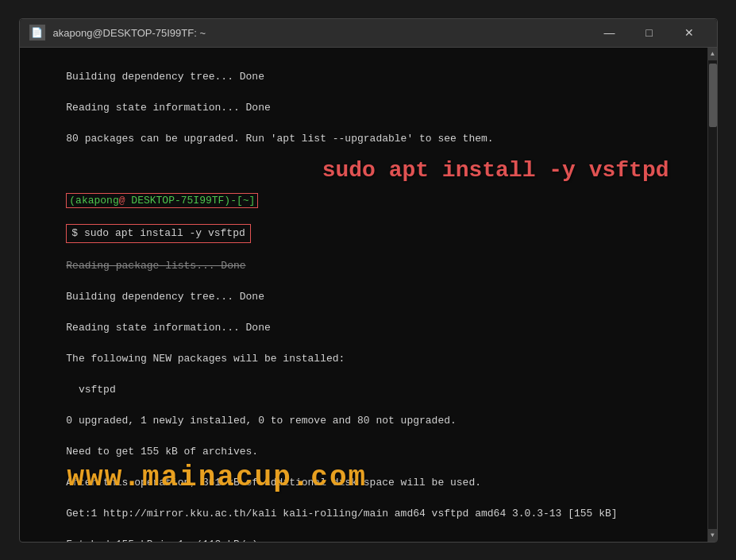 This screenshot has width=736, height=560. What do you see at coordinates (91, 389) in the screenshot?
I see `line-vsftpd: vsftpd` at bounding box center [91, 389].